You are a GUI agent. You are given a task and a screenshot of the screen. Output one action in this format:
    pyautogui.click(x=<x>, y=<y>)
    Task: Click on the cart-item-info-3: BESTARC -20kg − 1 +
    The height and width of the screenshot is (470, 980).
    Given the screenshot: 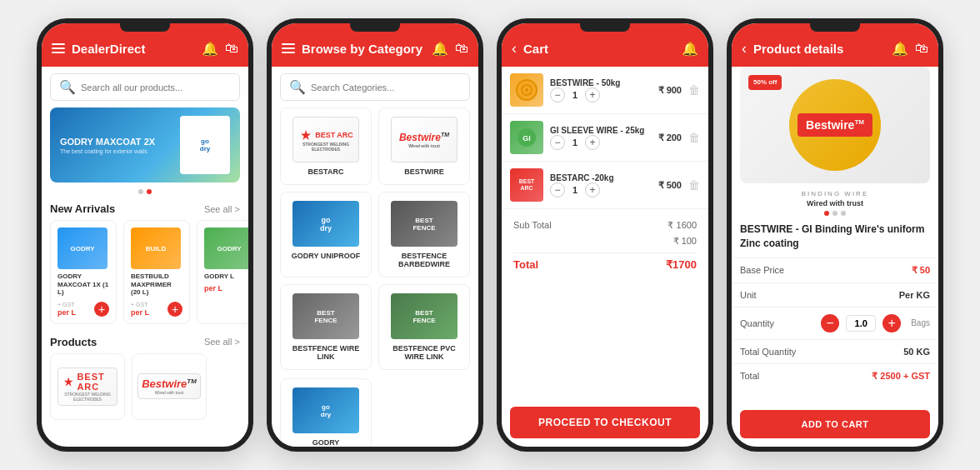 What is the action you would take?
    pyautogui.click(x=599, y=185)
    